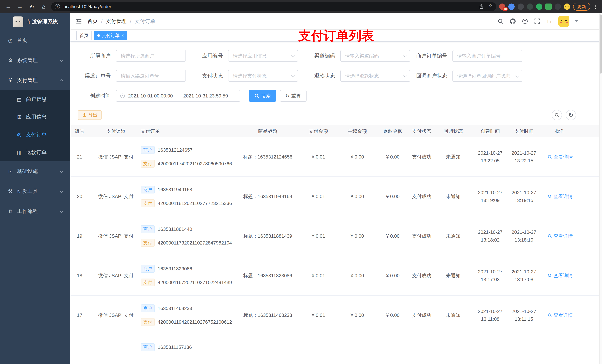  I want to click on gear-icon: ⚙, so click(10, 61).